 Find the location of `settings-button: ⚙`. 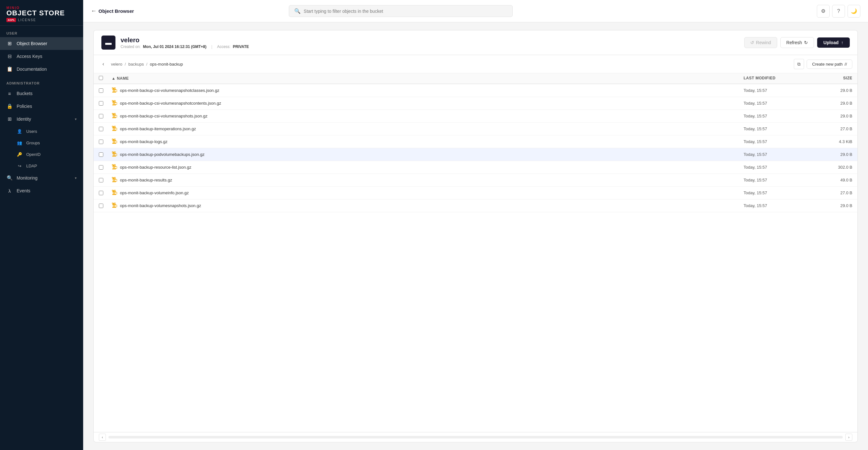

settings-button: ⚙ is located at coordinates (823, 11).